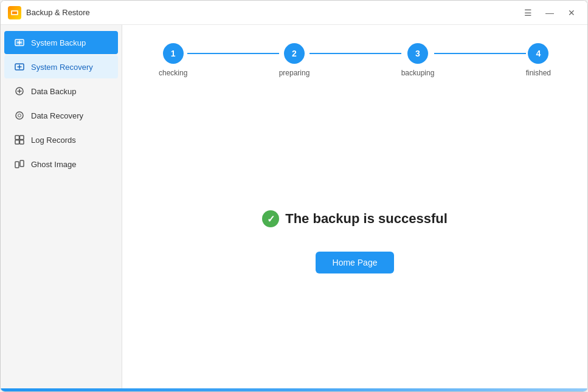 The width and height of the screenshot is (588, 392). What do you see at coordinates (173, 73) in the screenshot?
I see `step-label-1: checking` at bounding box center [173, 73].